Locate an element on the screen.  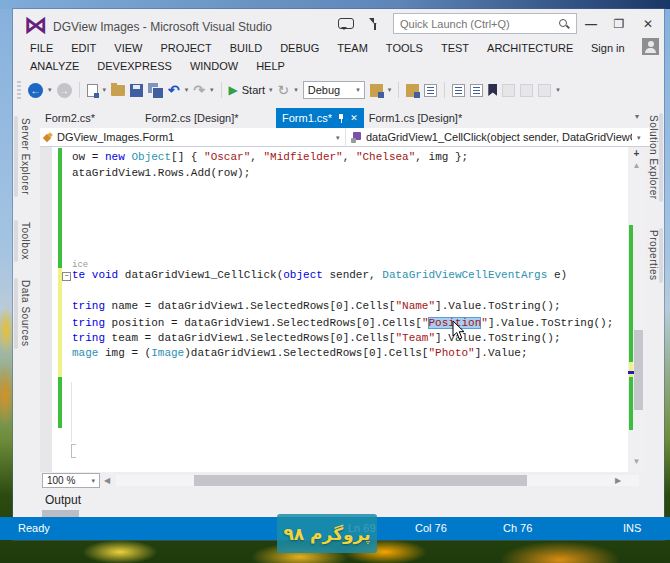
navigate-backward-dropdown-icon: ▾ is located at coordinates (50, 90).